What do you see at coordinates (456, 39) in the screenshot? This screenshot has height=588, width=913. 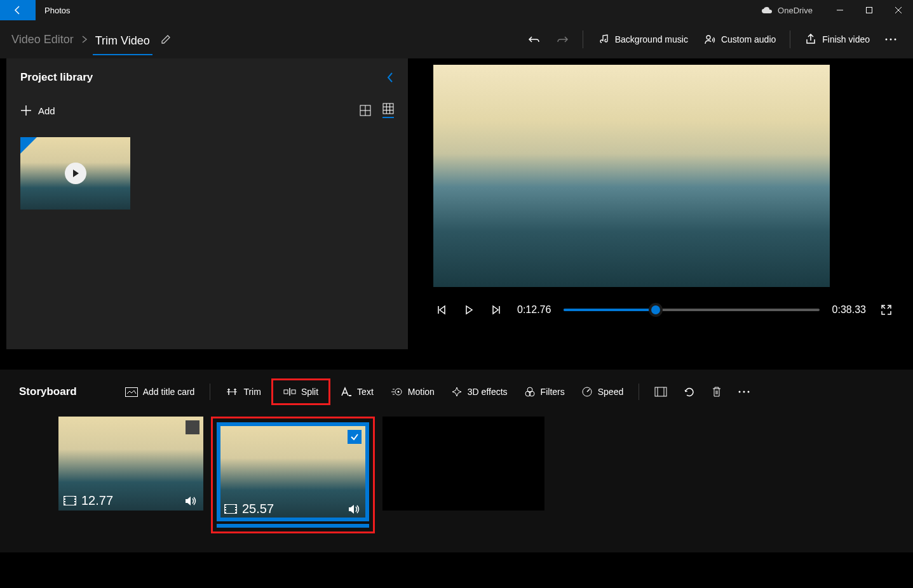 I see `main-toolbar: Video Editor Trim Video Background music…` at bounding box center [456, 39].